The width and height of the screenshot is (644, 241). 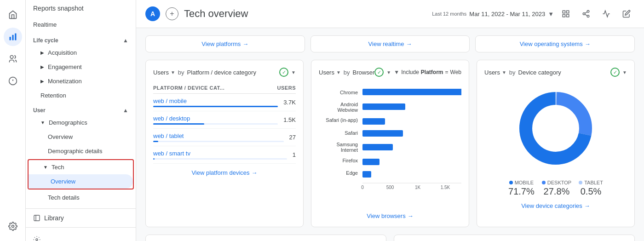 I want to click on engagement-nav: ▶ Engagement, so click(x=81, y=67).